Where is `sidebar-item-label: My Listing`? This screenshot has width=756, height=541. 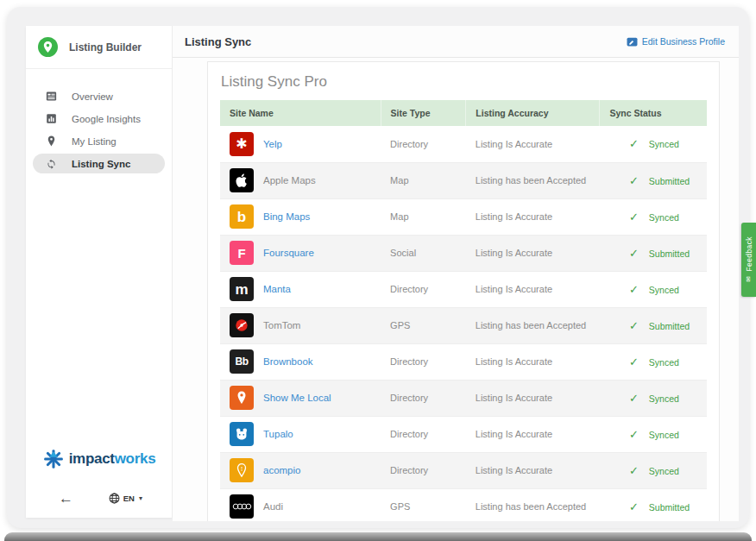 sidebar-item-label: My Listing is located at coordinates (94, 142).